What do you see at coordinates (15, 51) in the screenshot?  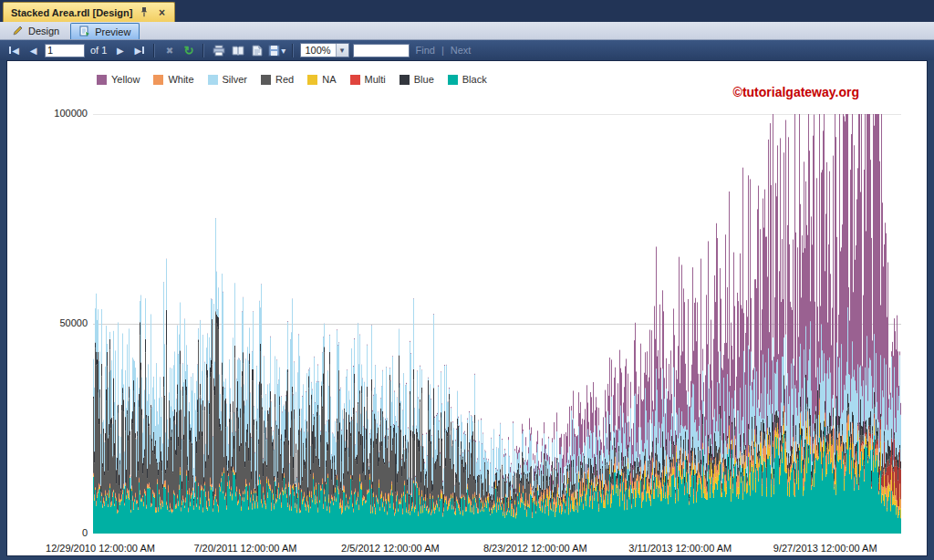 I see `first-page-button: ◀` at bounding box center [15, 51].